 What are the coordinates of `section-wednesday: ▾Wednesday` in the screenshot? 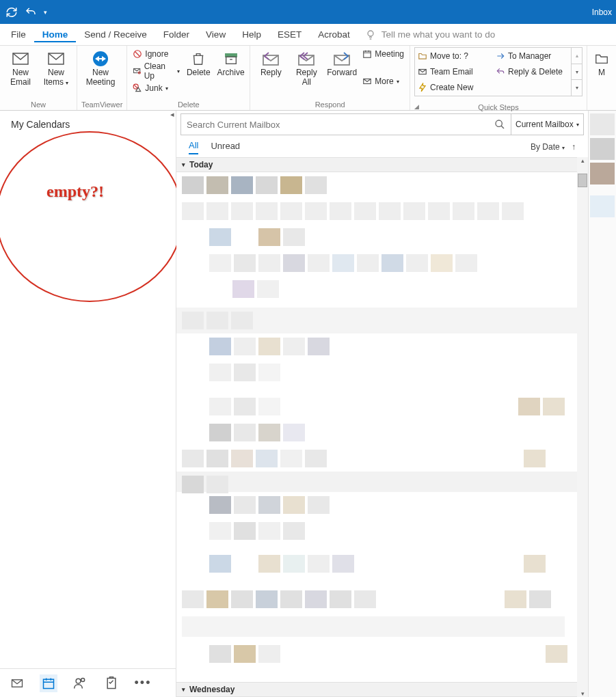 It's located at (377, 689).